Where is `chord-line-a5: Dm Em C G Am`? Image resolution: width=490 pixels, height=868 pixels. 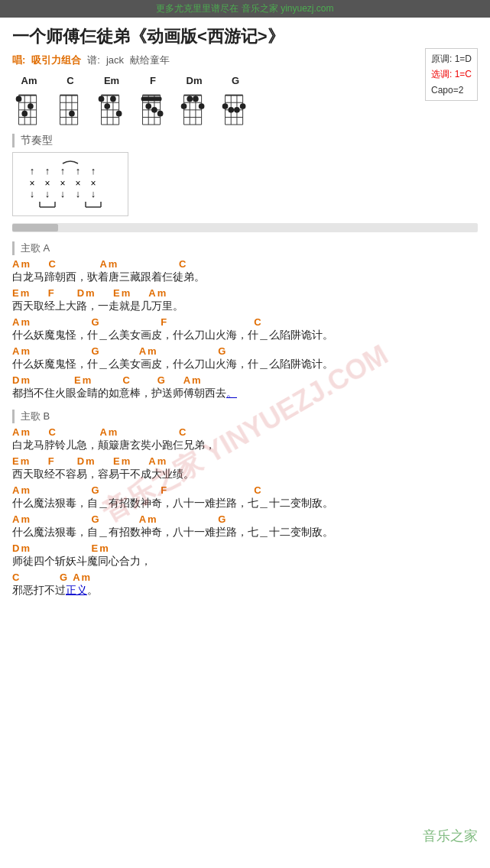 chord-line-a5: Dm Em C G Am is located at coordinates (245, 381).